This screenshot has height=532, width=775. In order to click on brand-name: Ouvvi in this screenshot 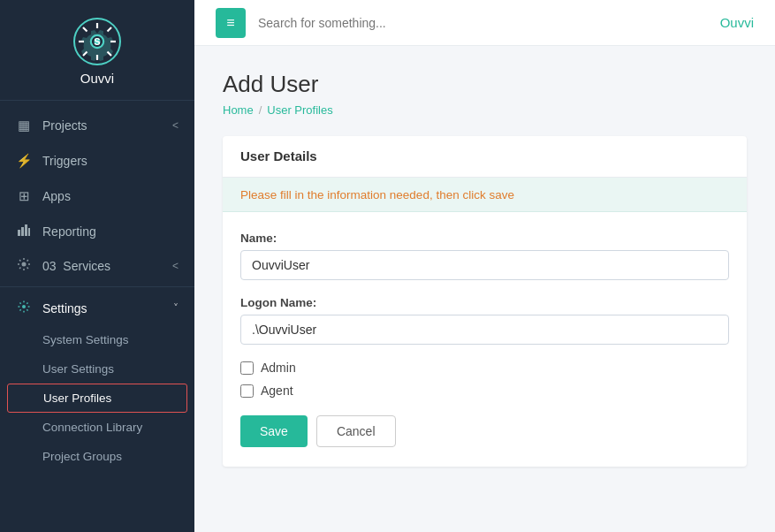, I will do `click(97, 78)`.